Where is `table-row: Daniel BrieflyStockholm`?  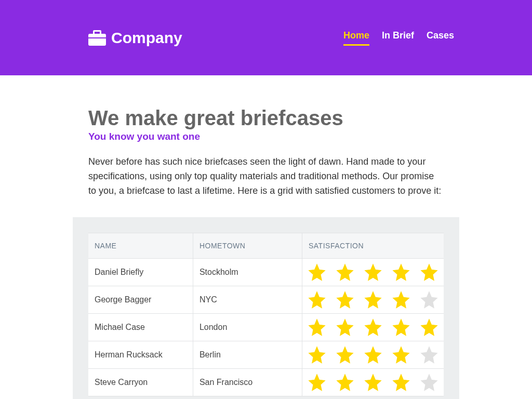 table-row: Daniel BrieflyStockholm is located at coordinates (266, 272).